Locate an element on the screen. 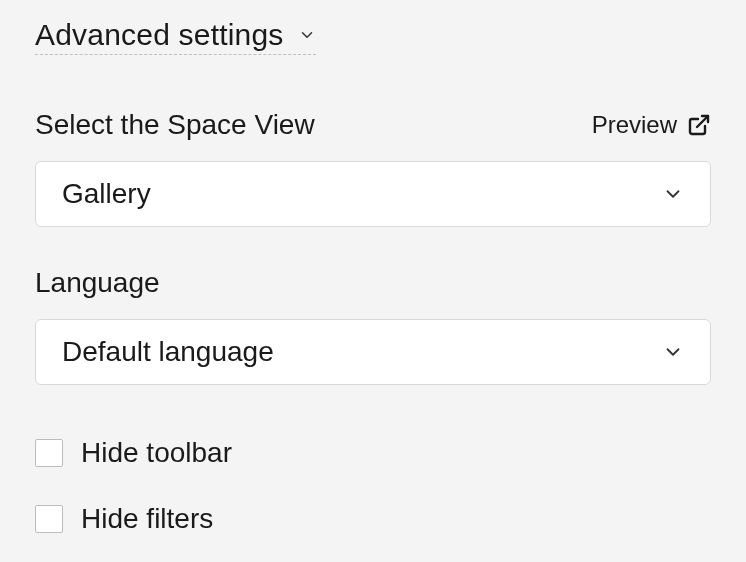 This screenshot has height=562, width=746. space-view-label: Select the Space View is located at coordinates (175, 125).